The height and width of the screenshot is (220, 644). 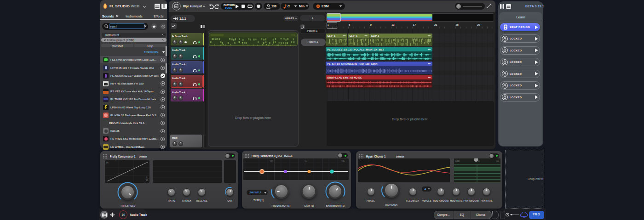 I want to click on svg-text: 100, so click(x=271, y=162).